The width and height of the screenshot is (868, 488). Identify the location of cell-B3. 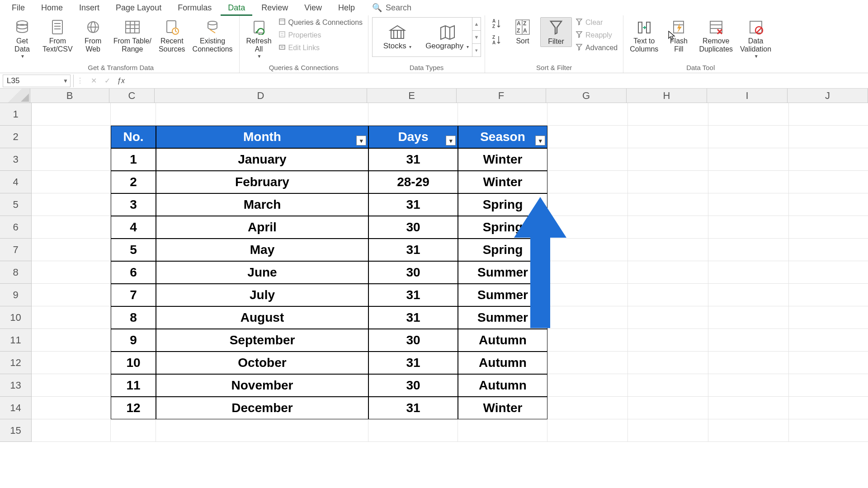
(71, 160).